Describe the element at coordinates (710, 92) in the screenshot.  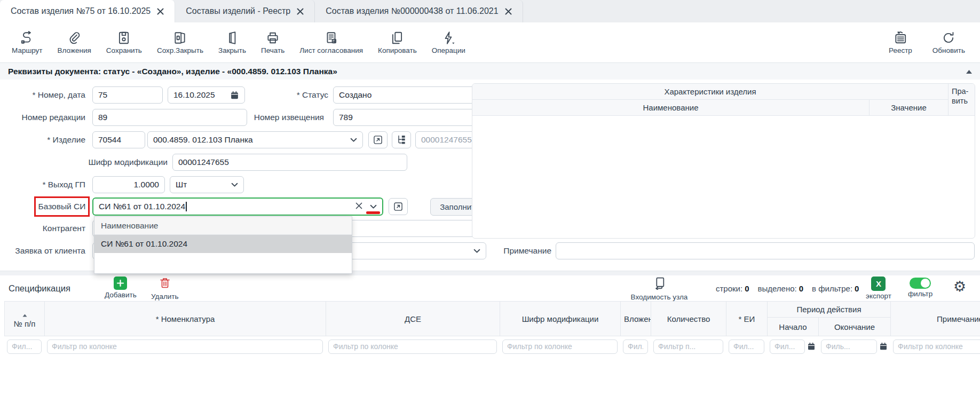
I see `characteristics-title: Характеристики изделия` at that location.